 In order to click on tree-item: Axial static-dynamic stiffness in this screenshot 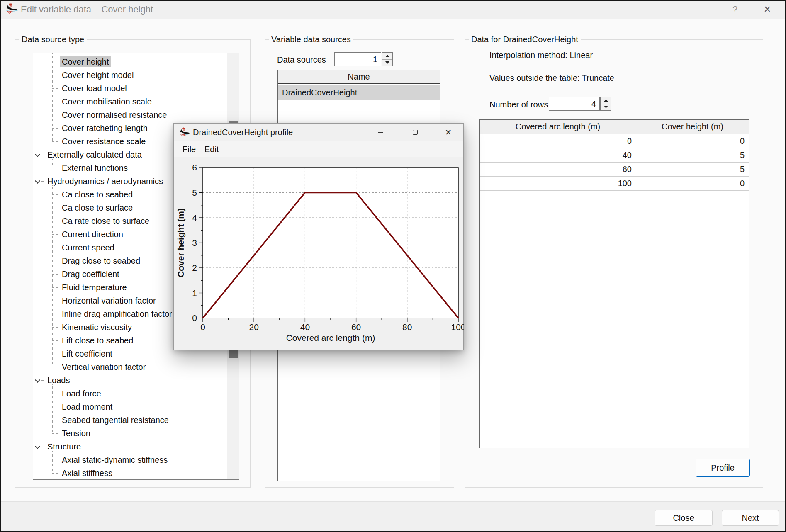, I will do `click(114, 460)`.